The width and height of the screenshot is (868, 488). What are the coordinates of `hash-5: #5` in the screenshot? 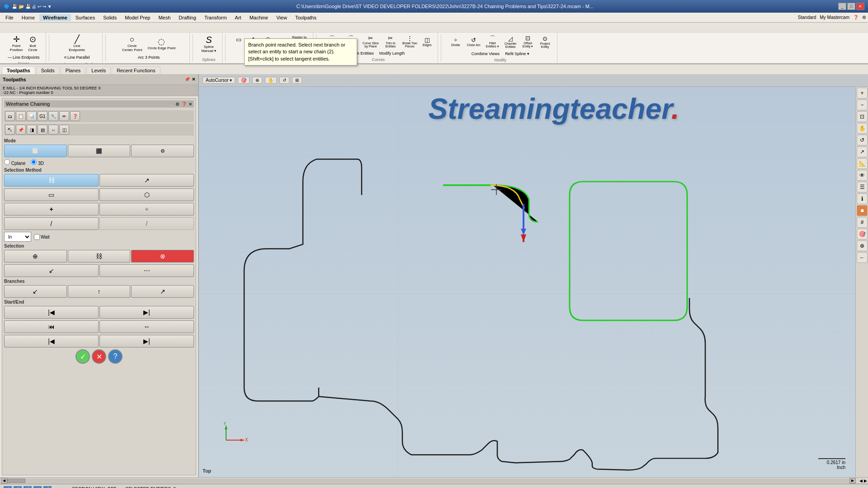 It's located at (47, 487).